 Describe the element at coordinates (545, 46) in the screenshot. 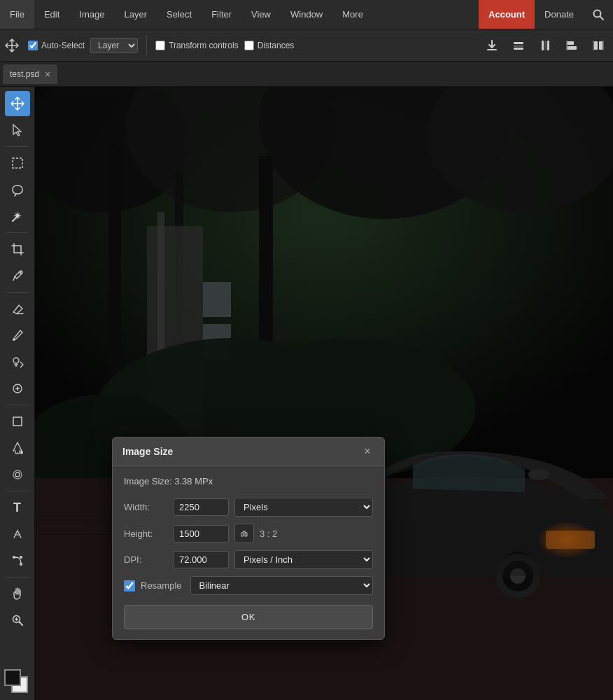

I see `align-v-icon-btn` at that location.